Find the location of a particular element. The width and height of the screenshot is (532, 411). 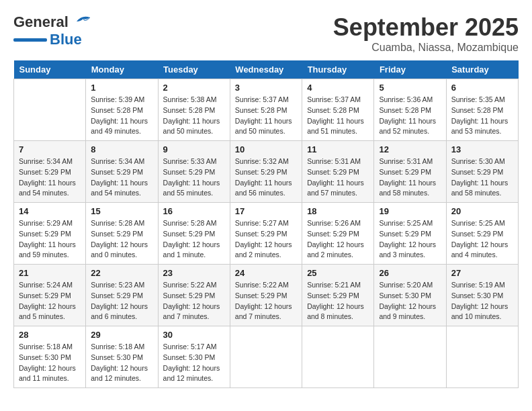

calendar-cell: 30Sunrise: 5:17 AMSunset: 5:30 PMDayligh… is located at coordinates (193, 357).